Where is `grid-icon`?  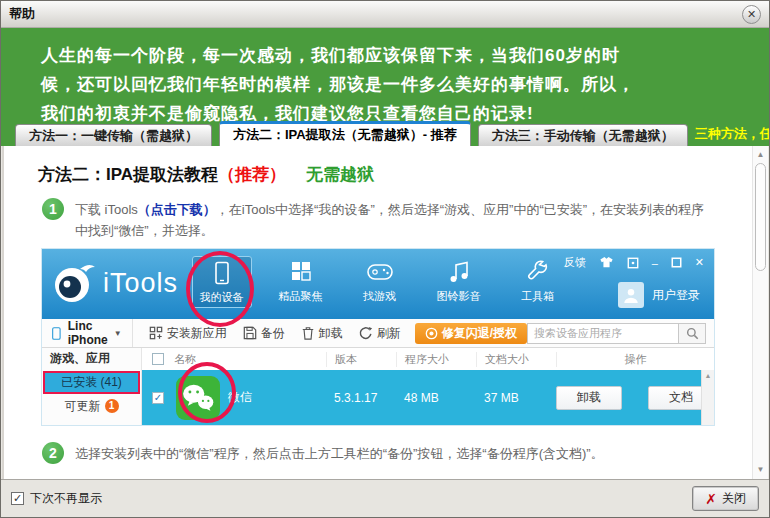
grid-icon is located at coordinates (301, 273).